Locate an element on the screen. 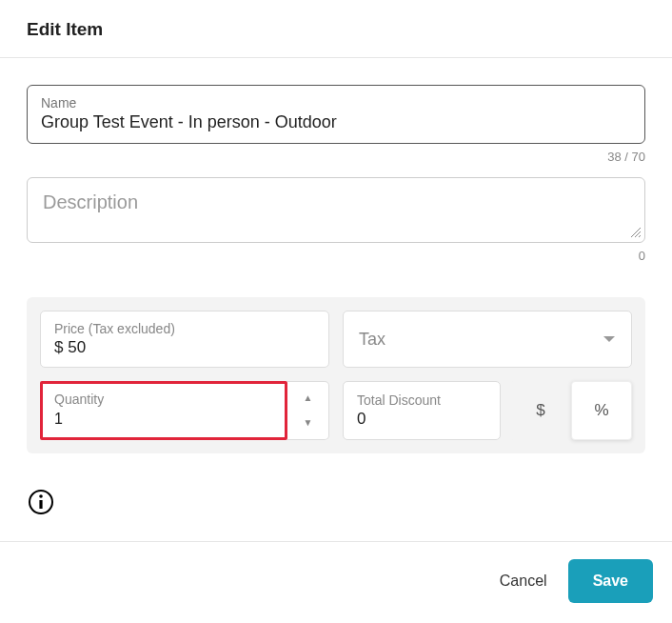 Image resolution: width=672 pixels, height=623 pixels. name-field: Name Group Test Event - In person - Outd… is located at coordinates (336, 114).